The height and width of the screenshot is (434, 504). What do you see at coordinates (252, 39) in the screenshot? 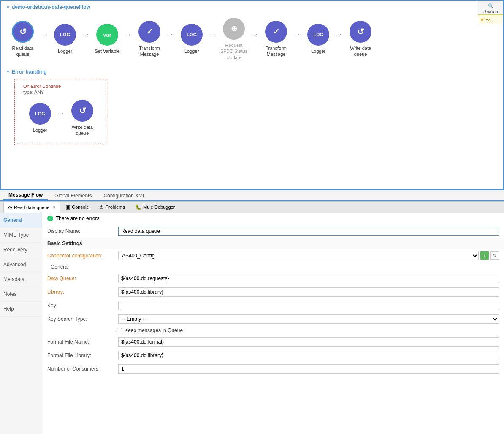
I see `flow-nodes: ↺ Read dataqueue - - → LOG Logger → va` at bounding box center [252, 39].